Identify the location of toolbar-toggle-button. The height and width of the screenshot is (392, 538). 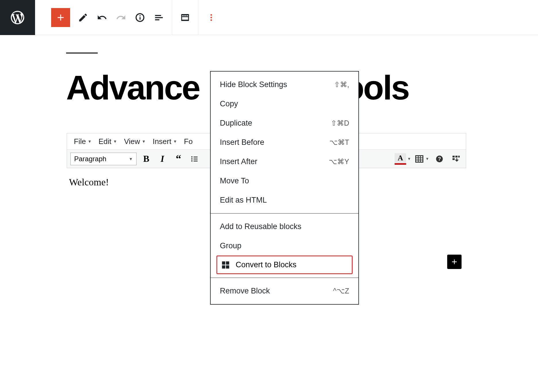
(456, 159).